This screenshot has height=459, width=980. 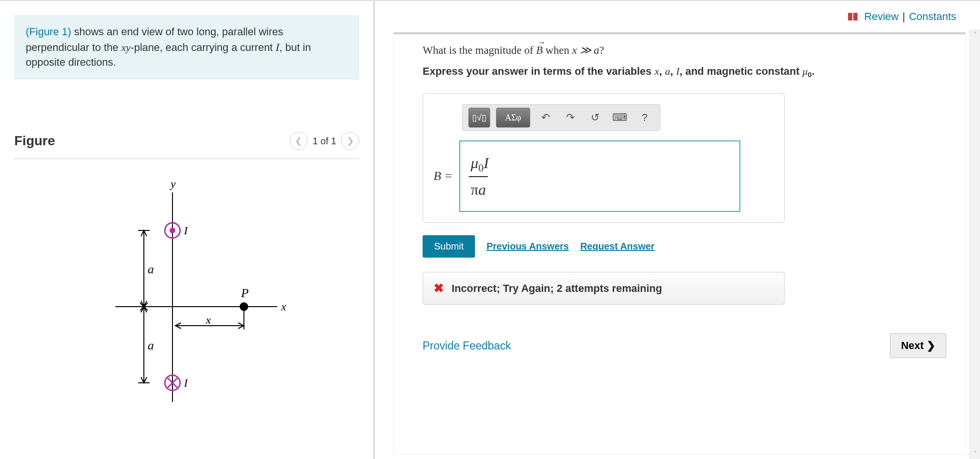 What do you see at coordinates (904, 17) in the screenshot?
I see `top-links-sep: |` at bounding box center [904, 17].